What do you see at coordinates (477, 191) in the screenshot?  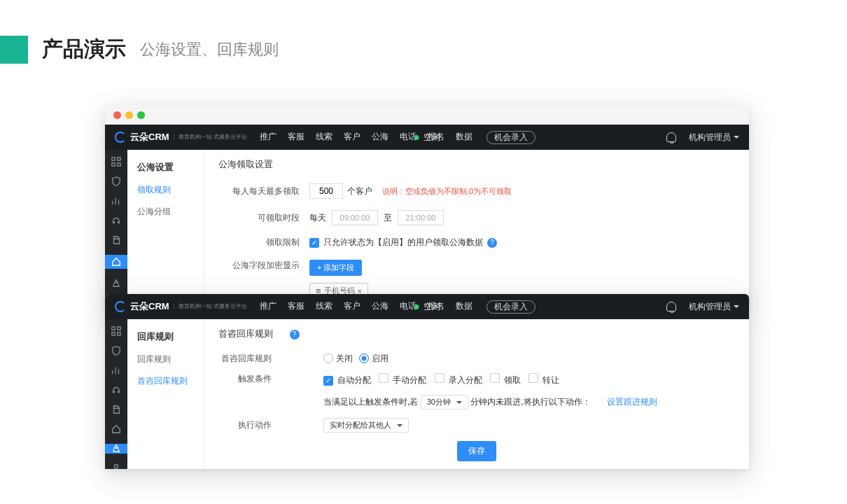 I see `row-daily-limit: 每人每天最多领取 个客户 说明：空或负值为不限制,0为不可领取` at bounding box center [477, 191].